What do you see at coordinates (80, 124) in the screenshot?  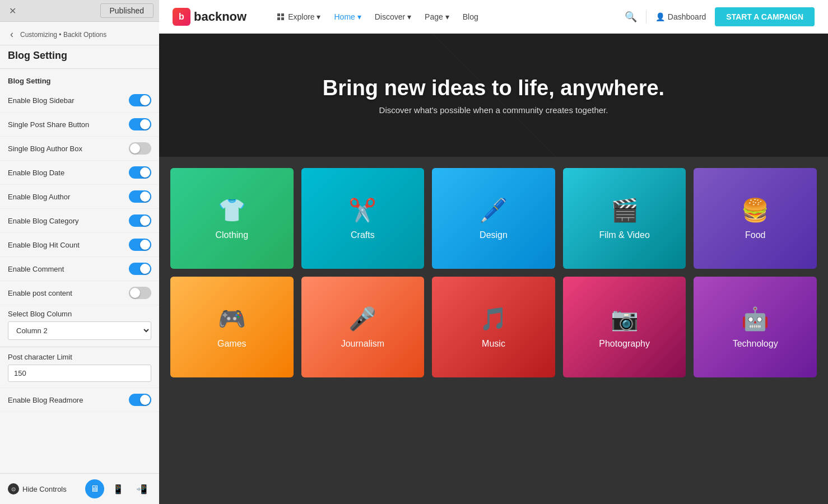 I see `row-single-post-share: Single Post Share Button` at bounding box center [80, 124].